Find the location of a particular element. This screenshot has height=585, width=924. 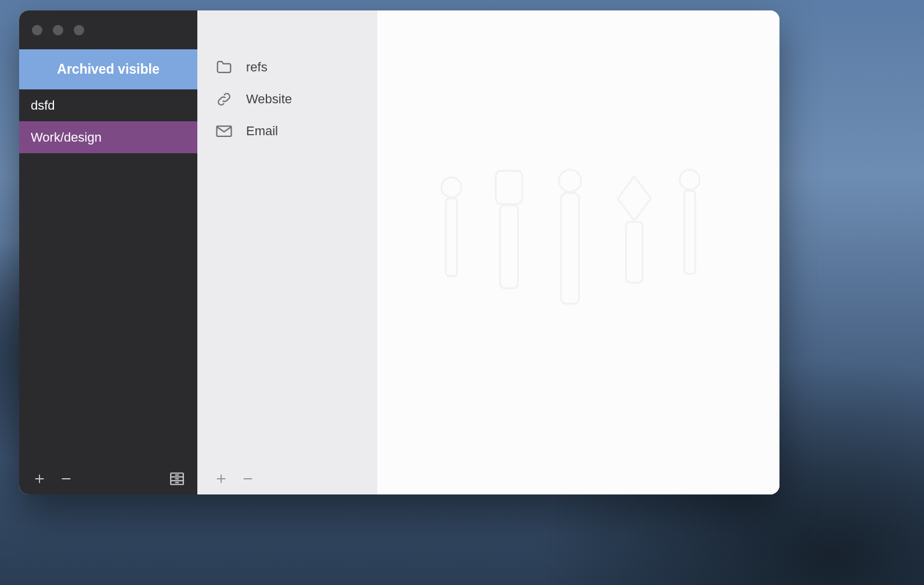

remove-item-button is located at coordinates (248, 479).